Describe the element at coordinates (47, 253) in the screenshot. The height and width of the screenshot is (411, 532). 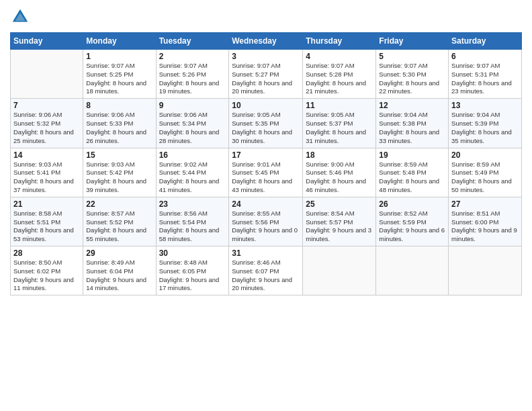
I see `day-number: 28` at that location.